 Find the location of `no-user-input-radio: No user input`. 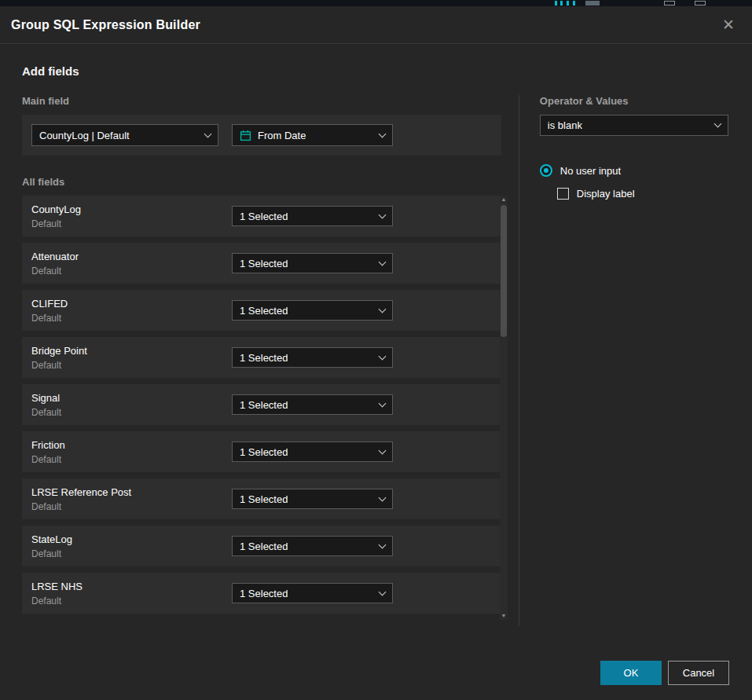

no-user-input-radio: No user input is located at coordinates (635, 170).